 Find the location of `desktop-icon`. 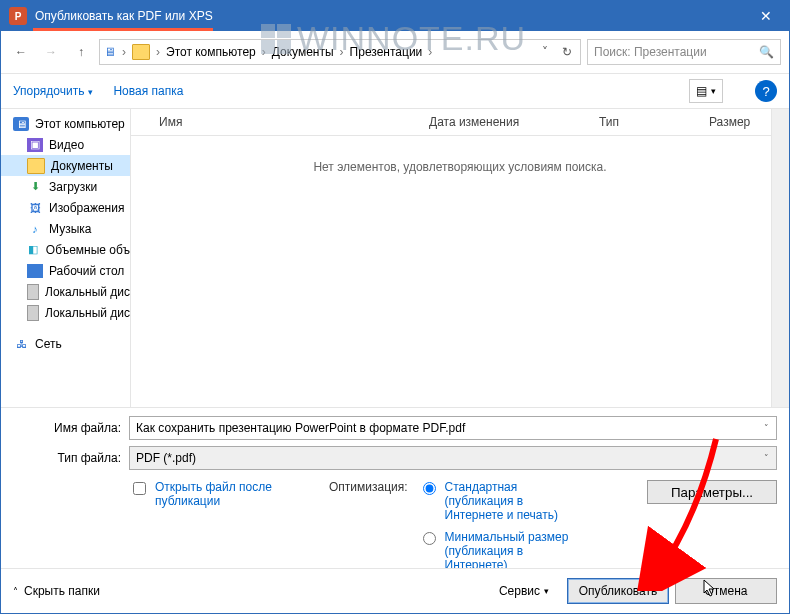

desktop-icon is located at coordinates (35, 271).